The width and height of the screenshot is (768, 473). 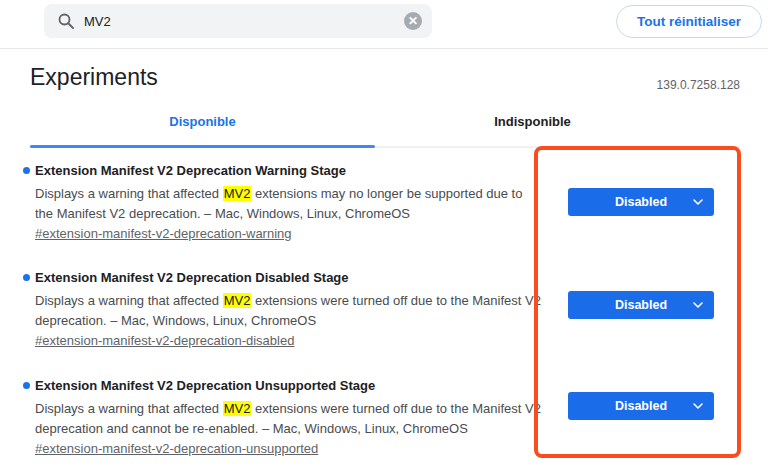 What do you see at coordinates (698, 85) in the screenshot?
I see `version-label: 139.0.7258.128` at bounding box center [698, 85].